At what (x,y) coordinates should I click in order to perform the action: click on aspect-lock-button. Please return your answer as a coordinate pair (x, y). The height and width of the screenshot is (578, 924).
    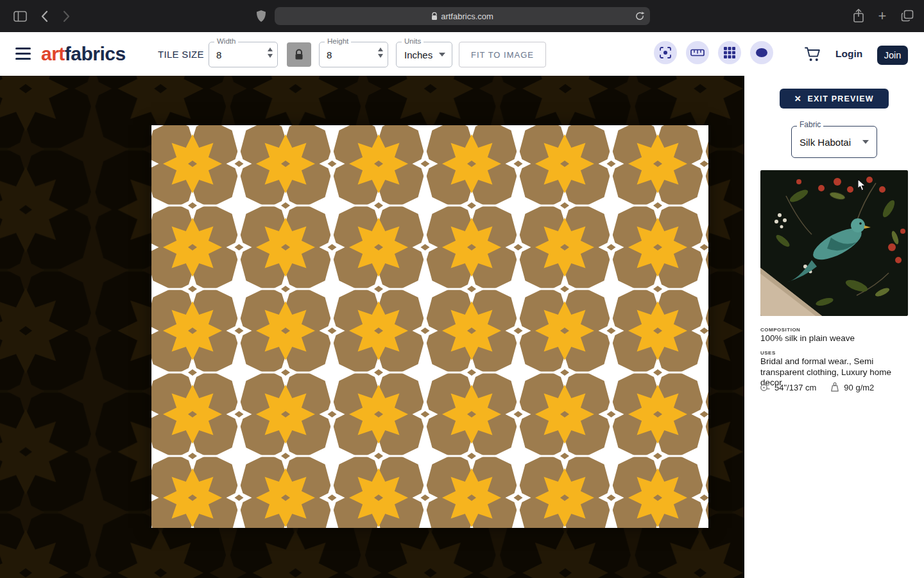
    Looking at the image, I should click on (299, 55).